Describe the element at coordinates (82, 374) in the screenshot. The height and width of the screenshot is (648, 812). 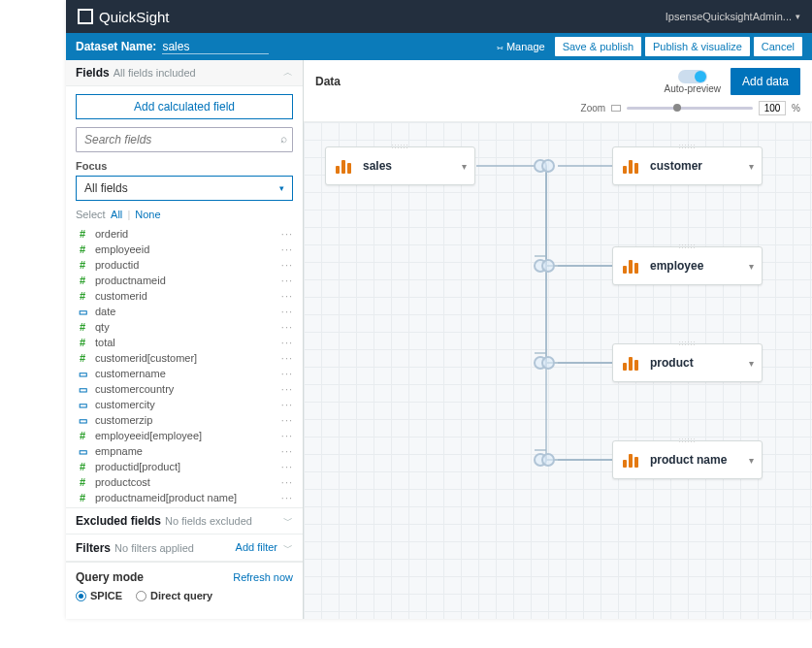
I see `string-icon: ▭` at that location.